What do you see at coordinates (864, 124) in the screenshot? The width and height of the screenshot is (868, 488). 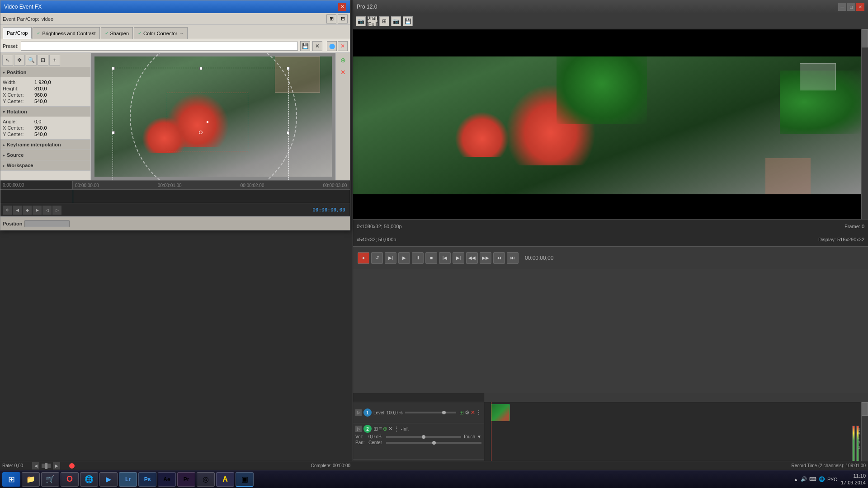 I see `preview-scrollbar` at bounding box center [864, 124].